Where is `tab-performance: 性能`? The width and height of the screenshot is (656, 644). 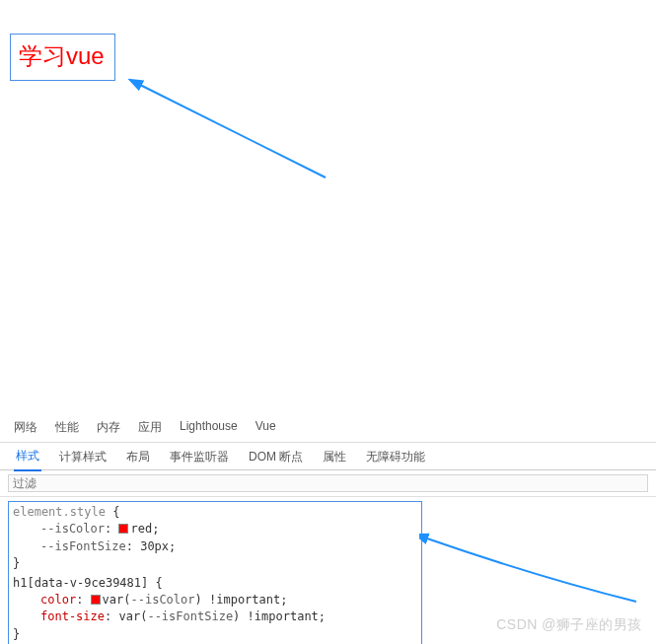
tab-performance: 性能 is located at coordinates (67, 428).